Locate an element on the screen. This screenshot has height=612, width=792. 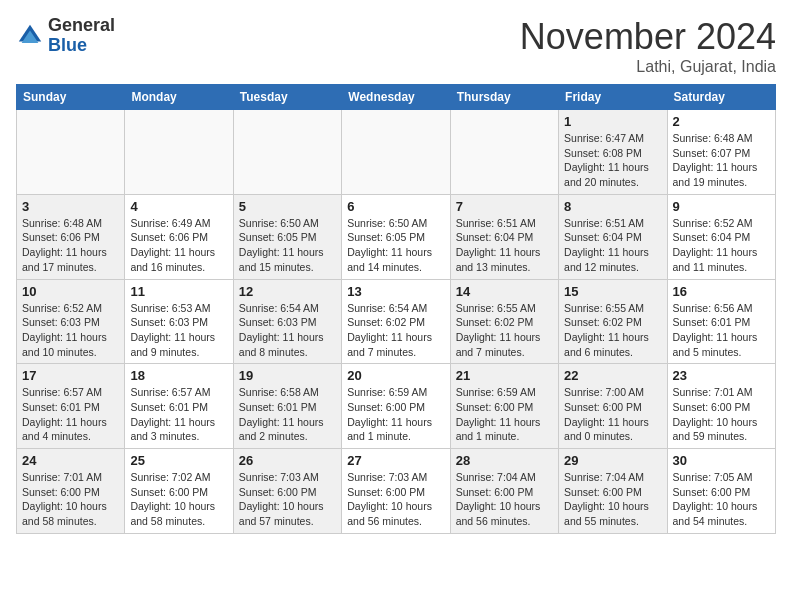
day-info: Sunrise: 6:52 AMSunset: 6:04 PMDaylight:… is located at coordinates (722, 246).